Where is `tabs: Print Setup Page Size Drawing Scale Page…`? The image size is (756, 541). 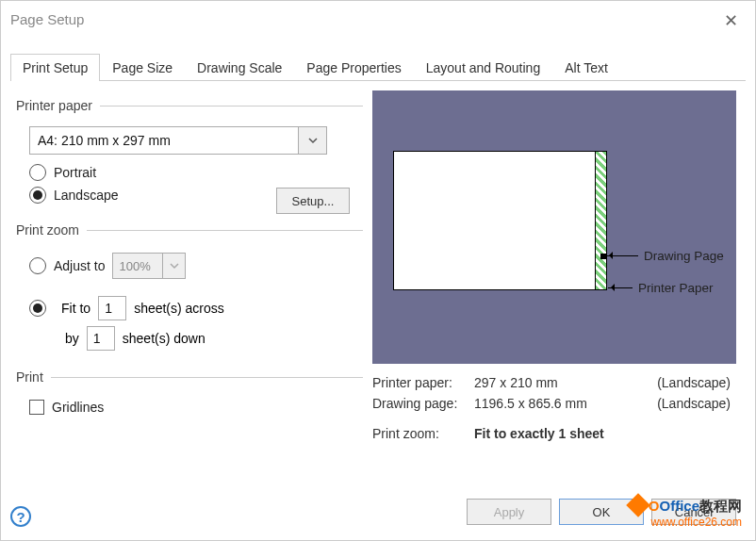
tabs: Print Setup Page Size Drawing Scale Page… is located at coordinates (378, 68).